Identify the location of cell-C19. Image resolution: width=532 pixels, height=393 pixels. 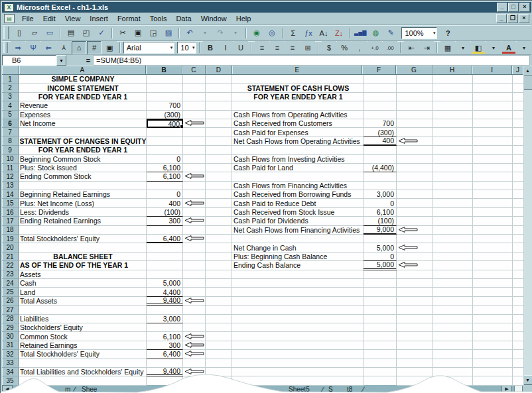
(194, 239).